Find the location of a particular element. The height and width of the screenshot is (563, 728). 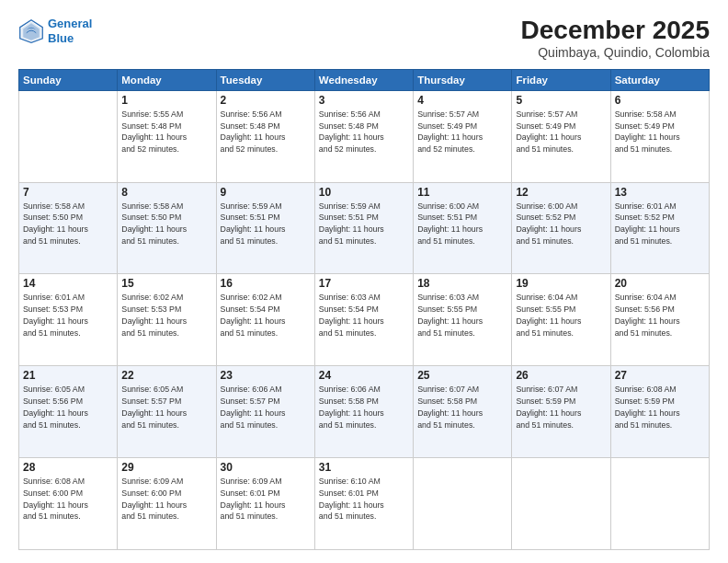

table-cell: 8Sunrise: 5:58 AMSunset: 5:50 PMDaylight… is located at coordinates (167, 228).